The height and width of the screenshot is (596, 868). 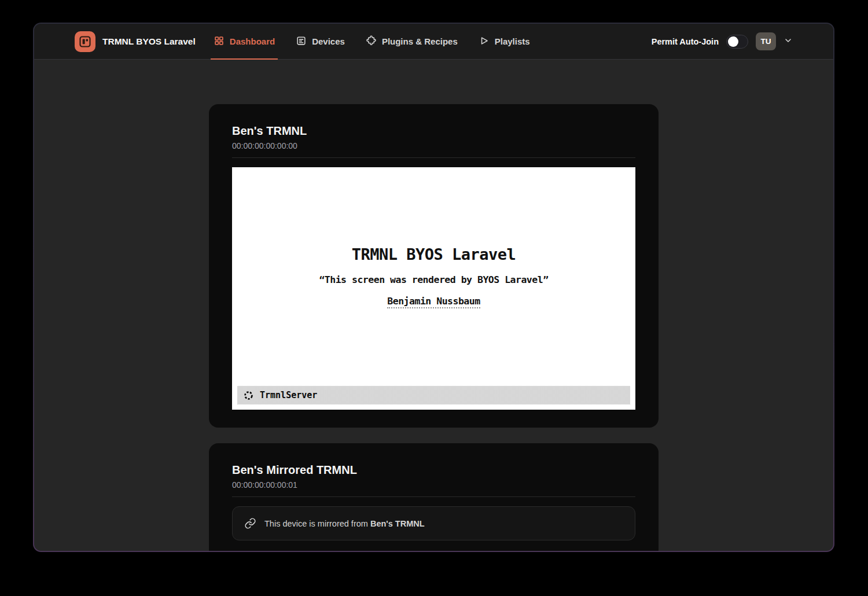 What do you see at coordinates (398, 524) in the screenshot?
I see `mirror-source-name: Ben's TRMNL` at bounding box center [398, 524].